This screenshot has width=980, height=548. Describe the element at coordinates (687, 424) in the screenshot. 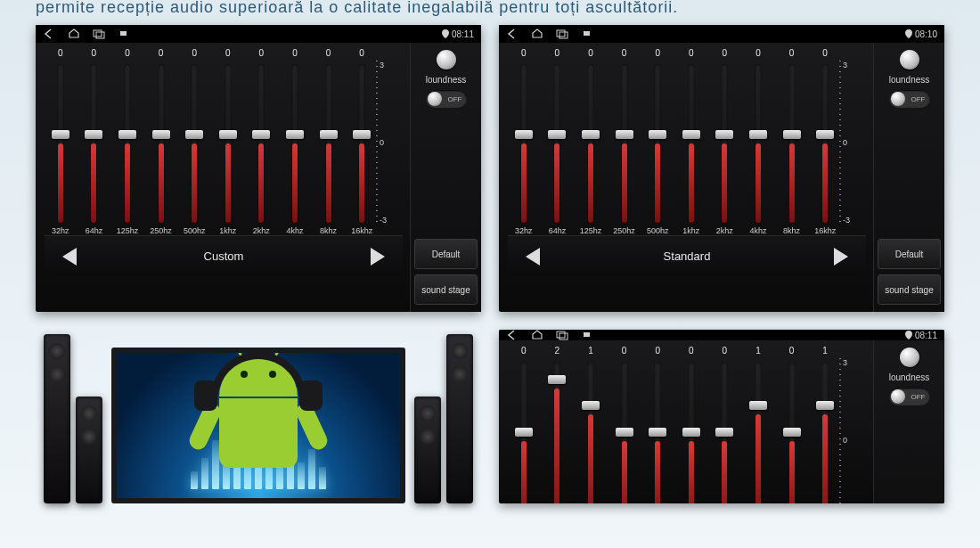

I see `eq-bands: 032hz264hz1125hz0250hz0500hz01khz02khz14…` at that location.